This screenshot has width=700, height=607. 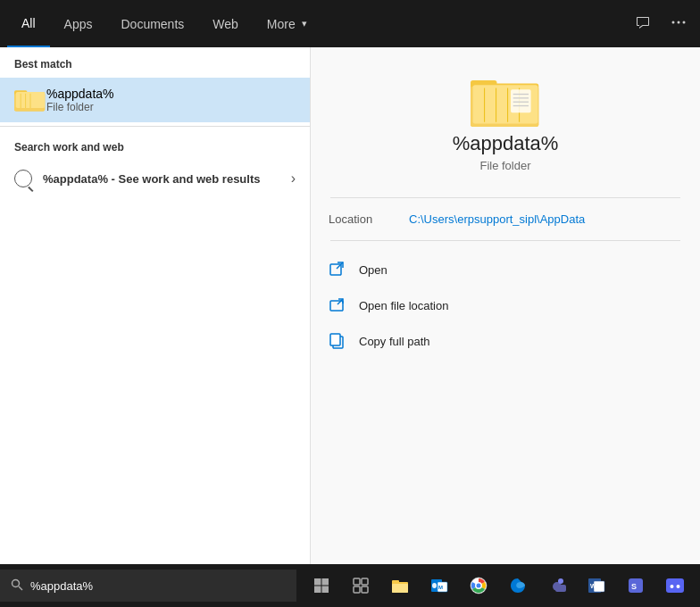 What do you see at coordinates (361, 586) in the screenshot?
I see `task-view-icon` at bounding box center [361, 586].